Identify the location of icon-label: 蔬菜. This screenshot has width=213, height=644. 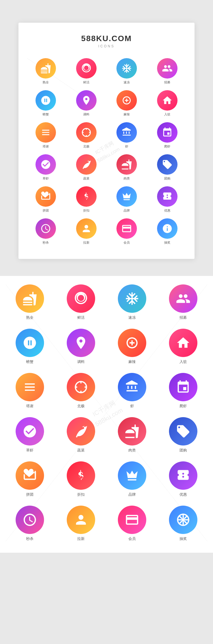
(86, 179).